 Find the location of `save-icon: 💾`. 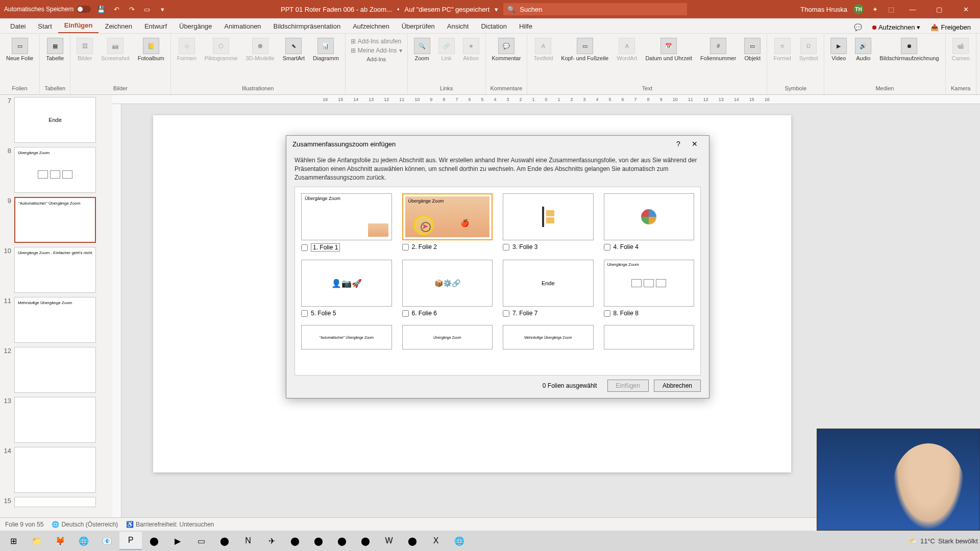

save-icon: 💾 is located at coordinates (101, 9).